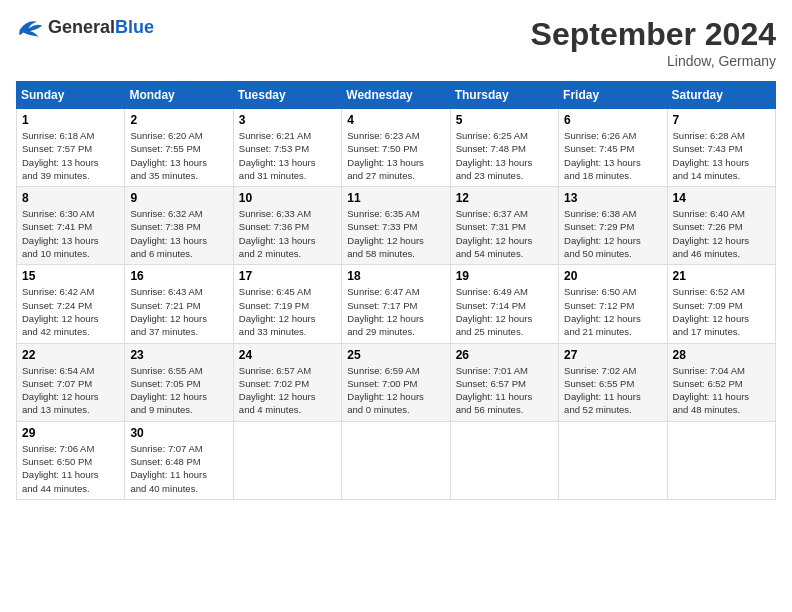 Image resolution: width=792 pixels, height=612 pixels. What do you see at coordinates (71, 304) in the screenshot?
I see `table-row: 15 Sunrise: 6:42 AMSunset: 7:24 PMDaylig…` at bounding box center [71, 304].